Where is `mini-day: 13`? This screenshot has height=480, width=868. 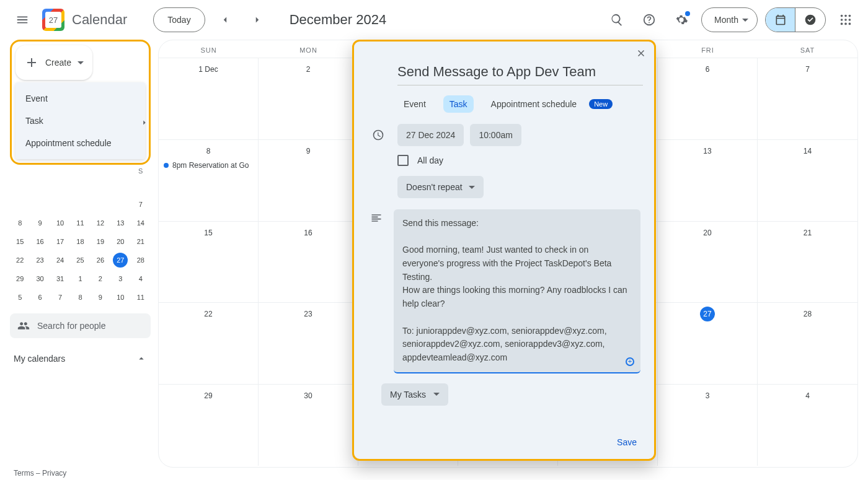 mini-day: 13 is located at coordinates (120, 223).